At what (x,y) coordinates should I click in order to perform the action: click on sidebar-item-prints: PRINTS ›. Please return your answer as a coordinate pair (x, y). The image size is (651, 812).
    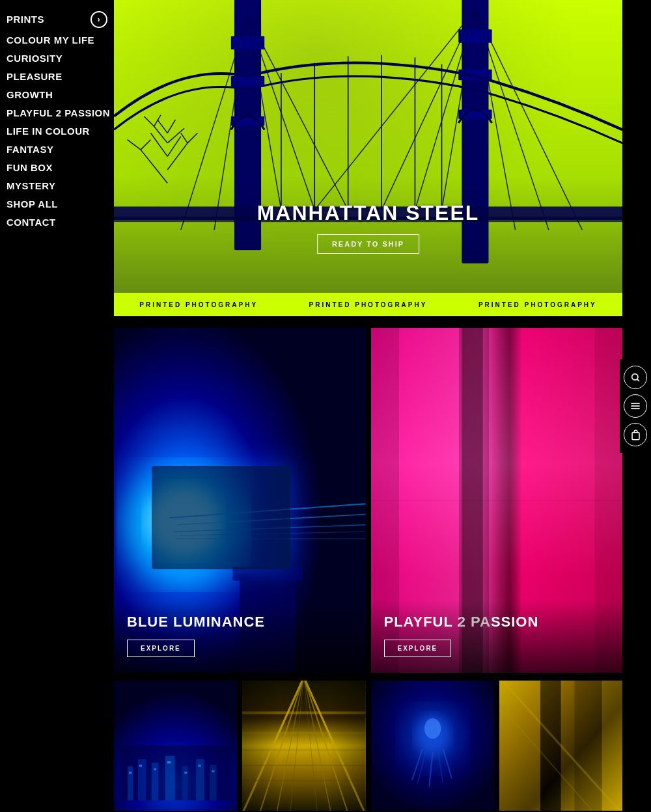
    Looking at the image, I should click on (60, 20).